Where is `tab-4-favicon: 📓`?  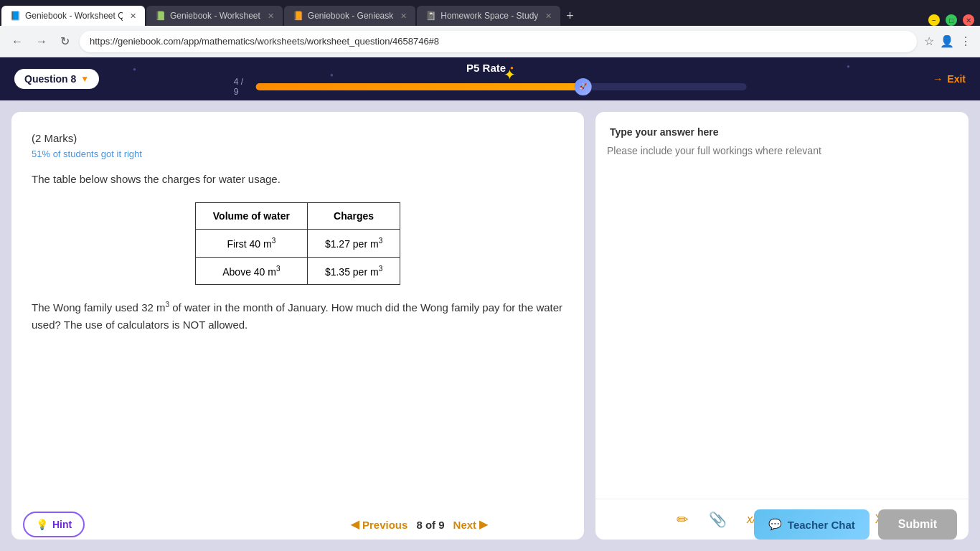
tab-4-favicon: 📓 is located at coordinates (430, 16).